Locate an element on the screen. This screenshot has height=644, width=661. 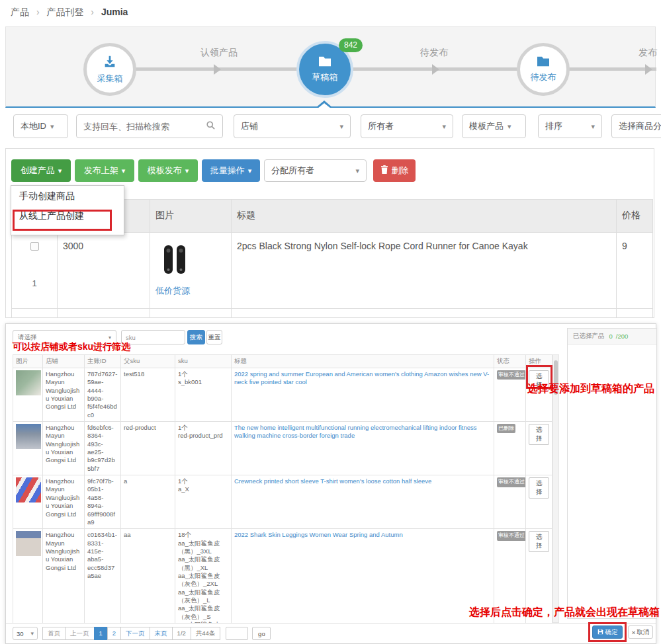
goto-page-button: go is located at coordinates (261, 633).